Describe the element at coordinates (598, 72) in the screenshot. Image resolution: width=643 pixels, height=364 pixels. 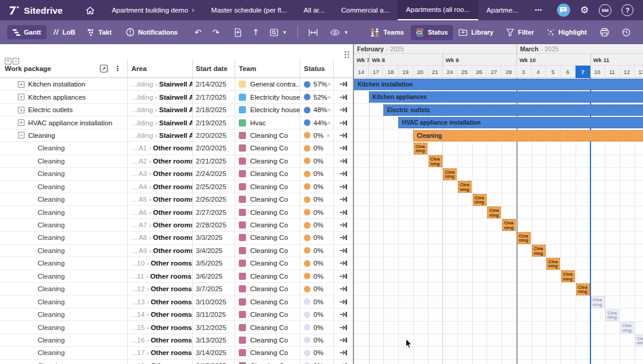
I see `timeline-day: 10` at that location.